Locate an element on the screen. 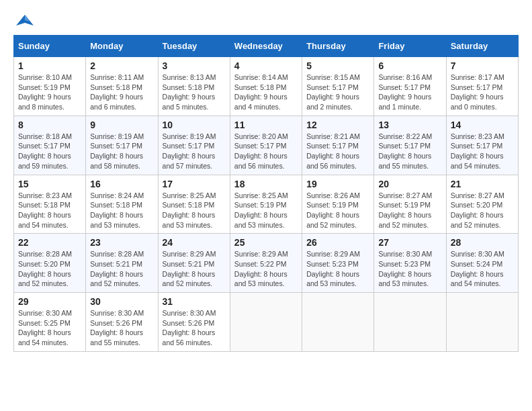  calendar-cell: 14Sunrise: 8:23 AMSunset: 5:17 PMDayligh… is located at coordinates (482, 145).